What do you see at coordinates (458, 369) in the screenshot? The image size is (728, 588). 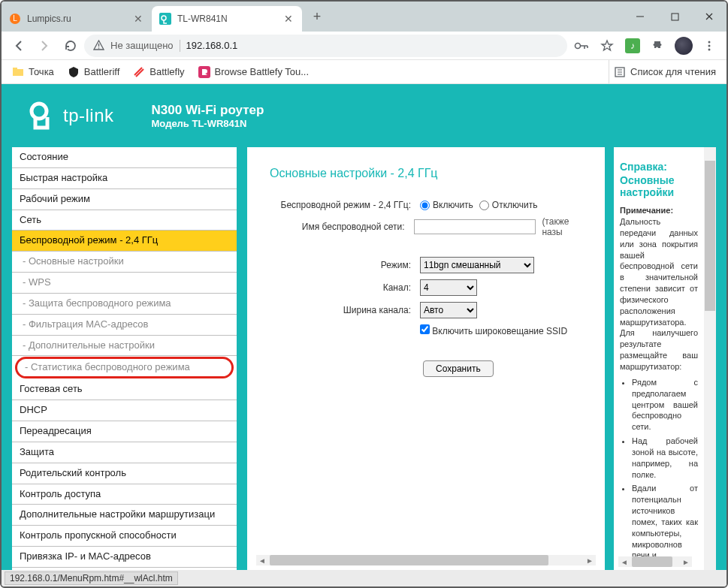 I see `save-button: Сохранить` at bounding box center [458, 369].